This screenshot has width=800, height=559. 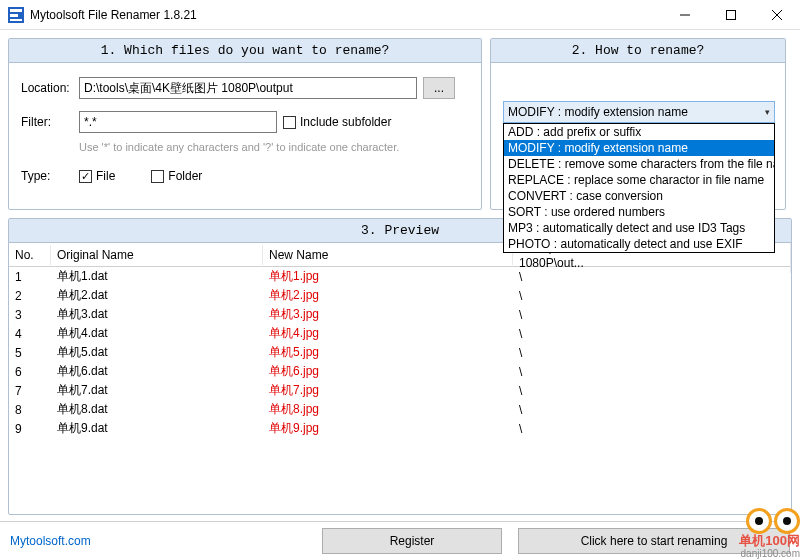 I want to click on rename-mode-dropdown: ADD : add prefix or suffixMODIFY : modif…, so click(x=639, y=188).